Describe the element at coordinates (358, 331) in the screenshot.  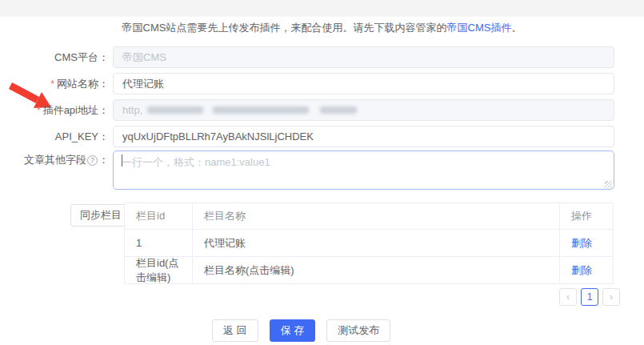
I see `test-publish-button: 测试发布` at that location.